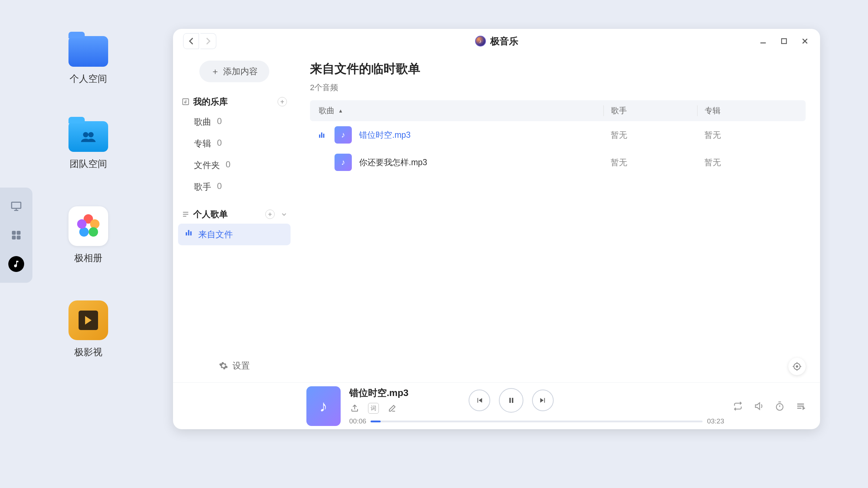  What do you see at coordinates (88, 330) in the screenshot?
I see `desktop-icon-videos: 极影视` at bounding box center [88, 330].